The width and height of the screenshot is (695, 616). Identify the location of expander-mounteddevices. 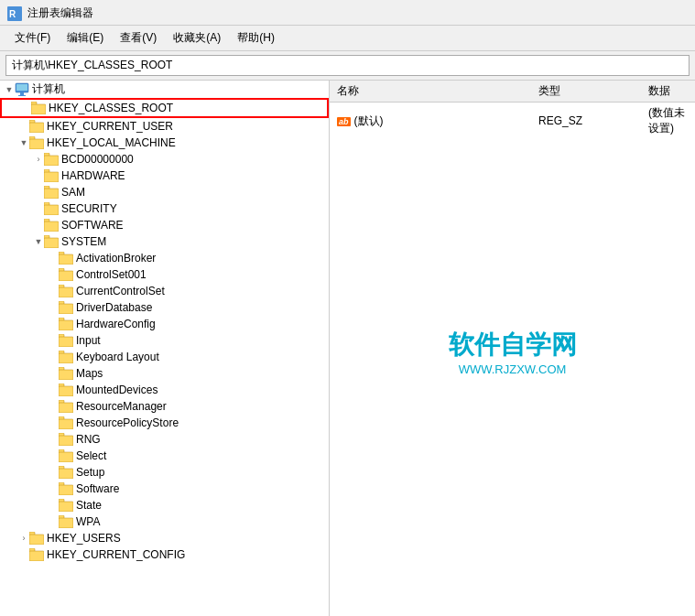
(53, 390).